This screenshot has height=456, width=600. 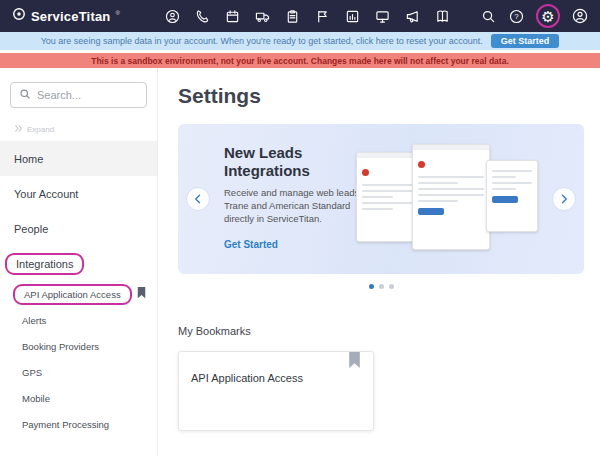 What do you see at coordinates (78, 398) in the screenshot?
I see `sidebar-item-mobile: Mobile` at bounding box center [78, 398].